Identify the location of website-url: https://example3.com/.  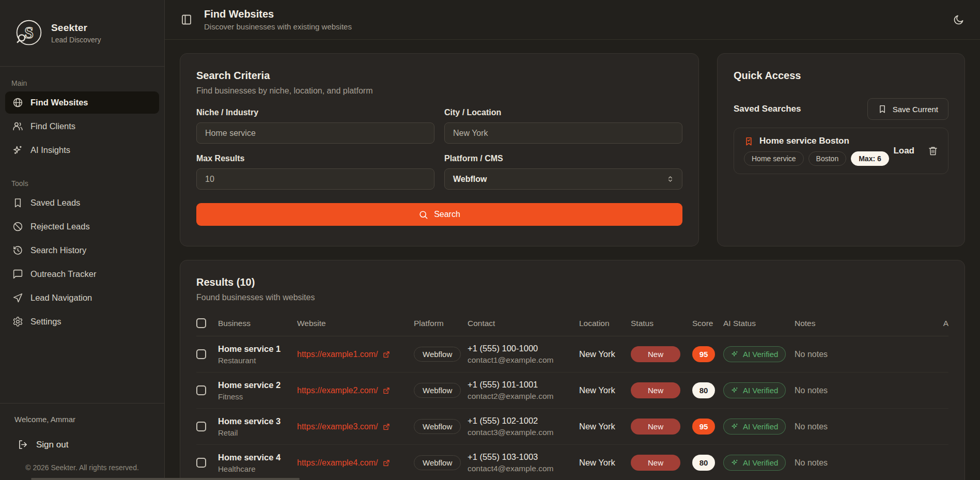
(338, 427).